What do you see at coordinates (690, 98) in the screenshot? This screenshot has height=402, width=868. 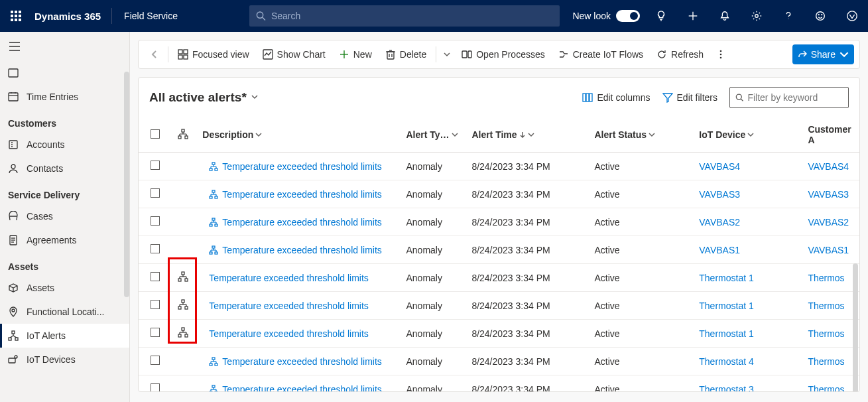 I see `edit-filters-button: Edit filters` at bounding box center [690, 98].